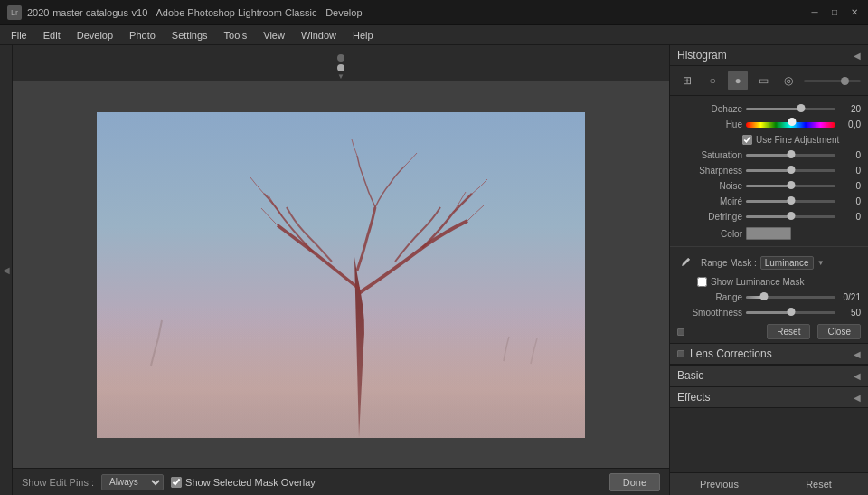  What do you see at coordinates (790, 186) in the screenshot?
I see `noise-slider` at bounding box center [790, 186].